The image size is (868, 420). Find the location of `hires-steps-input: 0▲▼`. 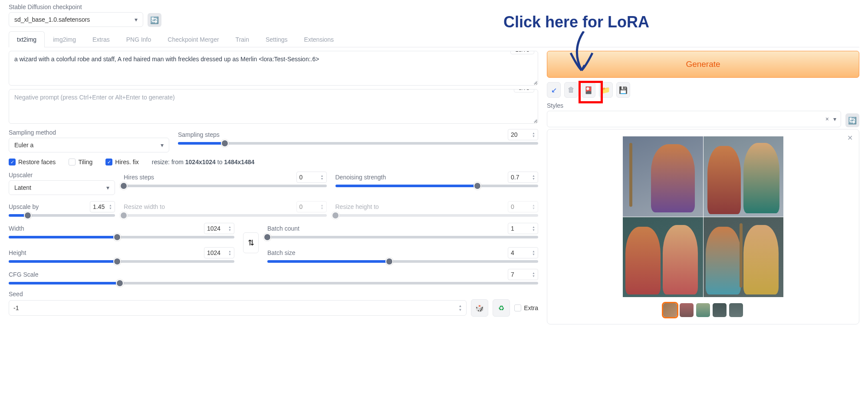

hires-steps-input: 0▲▼ is located at coordinates (312, 177).